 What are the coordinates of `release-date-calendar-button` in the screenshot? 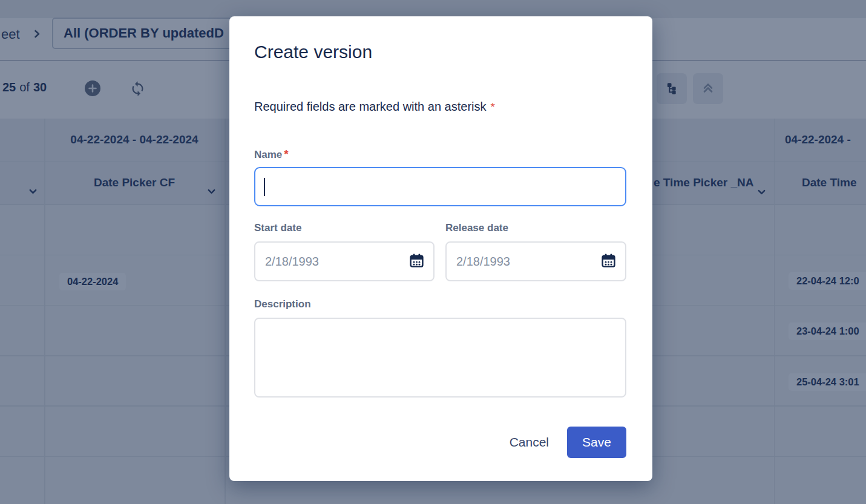 It's located at (611, 261).